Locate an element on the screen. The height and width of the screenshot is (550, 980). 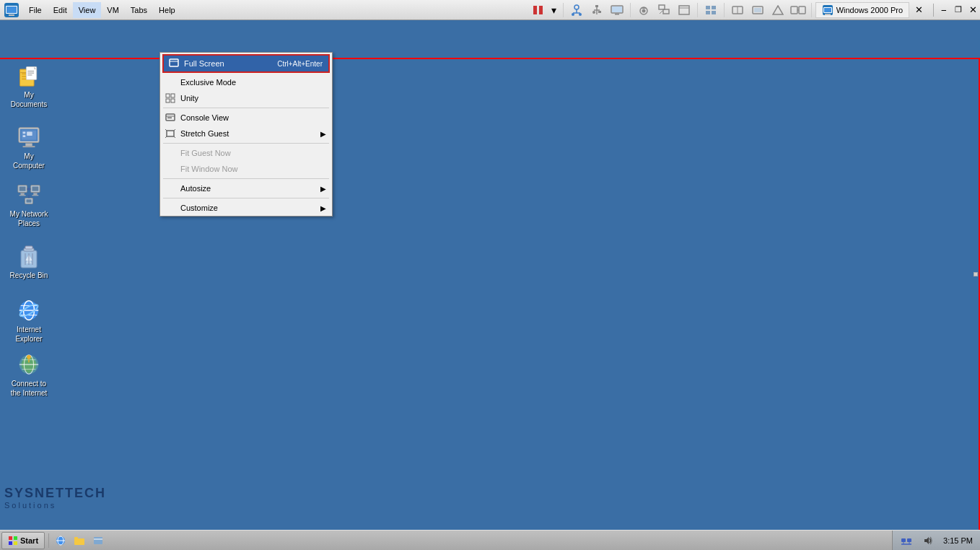
scale-button is located at coordinates (664, 10).